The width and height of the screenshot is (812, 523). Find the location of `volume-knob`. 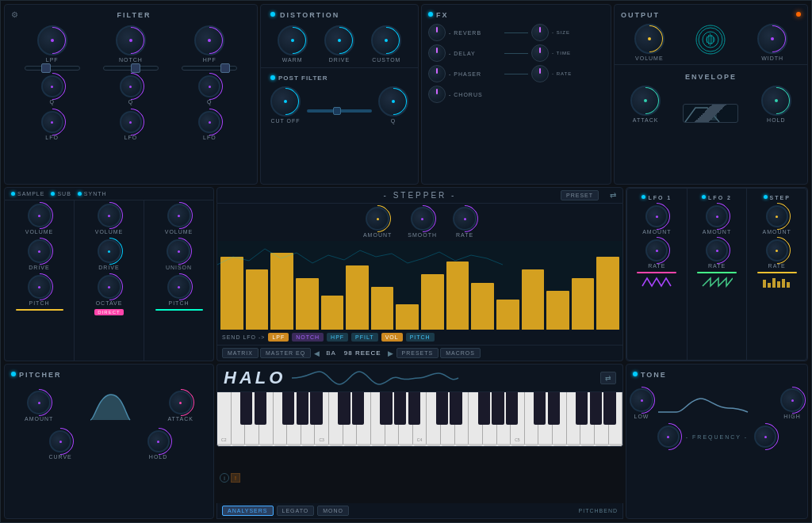

volume-knob is located at coordinates (649, 39).